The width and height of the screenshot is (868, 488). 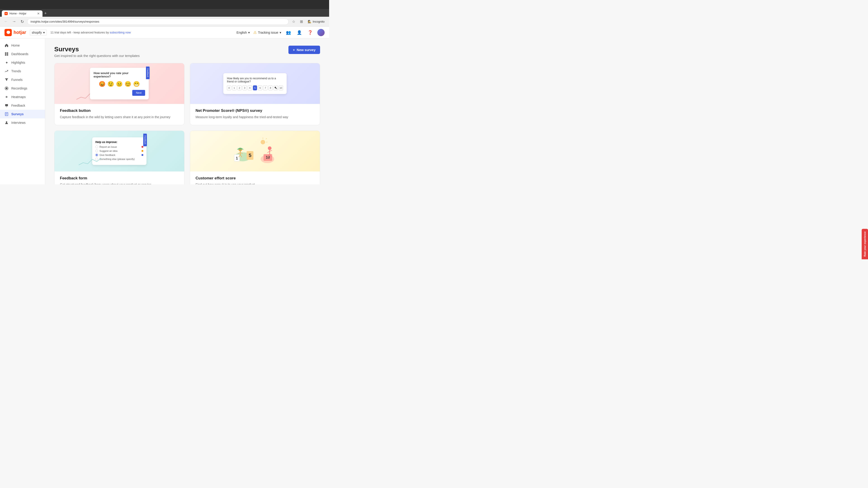 What do you see at coordinates (229, 88) in the screenshot?
I see `nps-0: 0` at bounding box center [229, 88].